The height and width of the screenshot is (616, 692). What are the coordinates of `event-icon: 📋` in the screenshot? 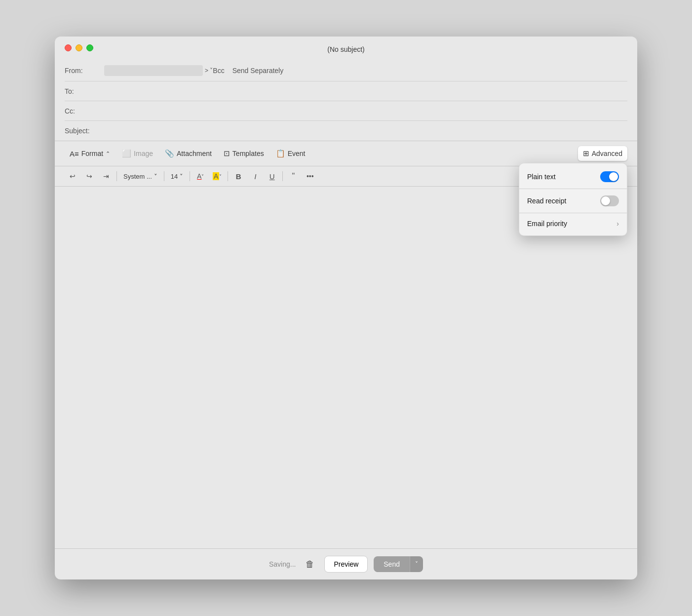 It's located at (280, 154).